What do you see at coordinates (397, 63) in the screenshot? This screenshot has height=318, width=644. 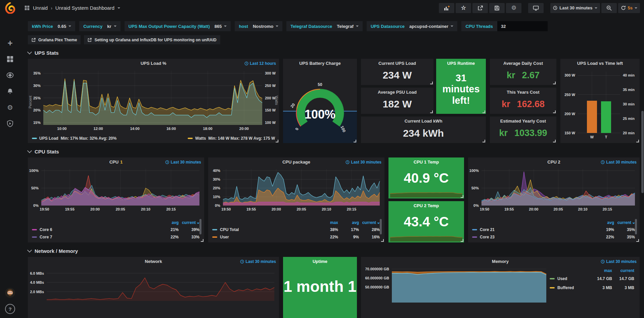 I see `panel-title: Current UPS Load` at bounding box center [397, 63].